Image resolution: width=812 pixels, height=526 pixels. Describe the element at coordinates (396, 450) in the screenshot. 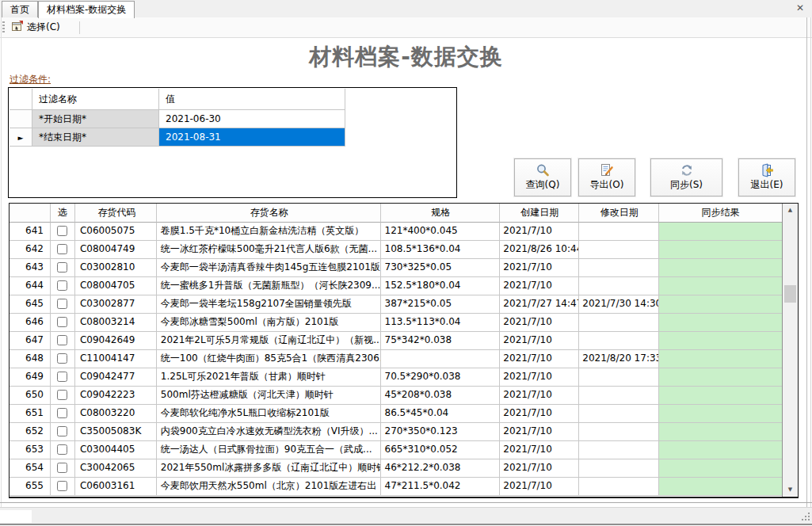

I see `table-row: 653C03004405统一汤达人（日式豚骨拉面）90克五合一（武成...665…` at that location.